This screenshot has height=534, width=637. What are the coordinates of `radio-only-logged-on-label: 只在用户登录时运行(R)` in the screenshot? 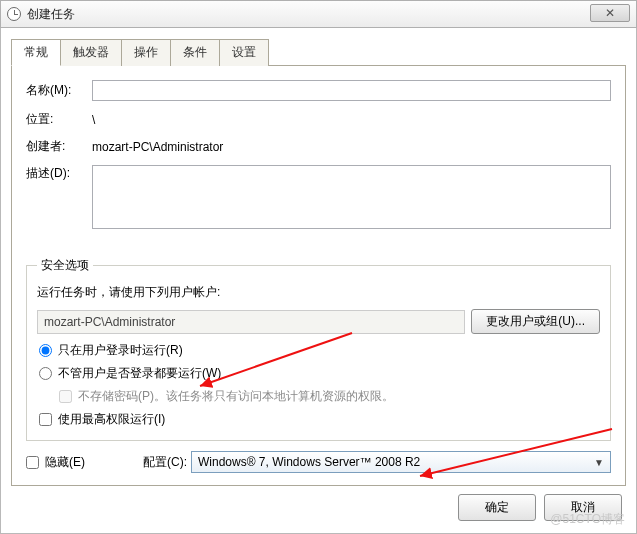 It's located at (120, 350).